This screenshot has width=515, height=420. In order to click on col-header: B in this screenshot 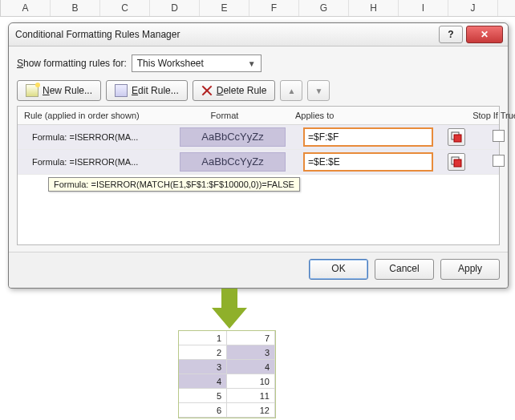, I will do `click(75, 8)`.